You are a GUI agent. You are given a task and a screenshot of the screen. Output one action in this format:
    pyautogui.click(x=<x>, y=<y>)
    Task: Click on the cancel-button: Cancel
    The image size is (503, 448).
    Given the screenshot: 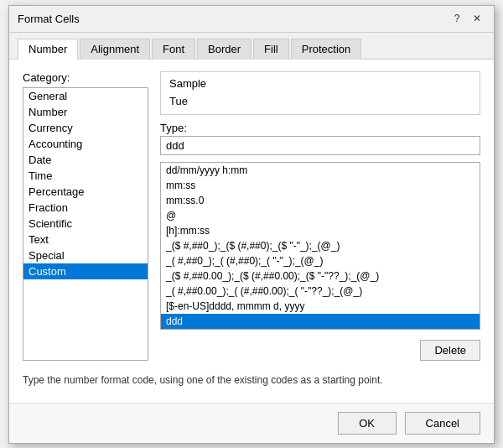 What is the action you would take?
    pyautogui.click(x=443, y=423)
    